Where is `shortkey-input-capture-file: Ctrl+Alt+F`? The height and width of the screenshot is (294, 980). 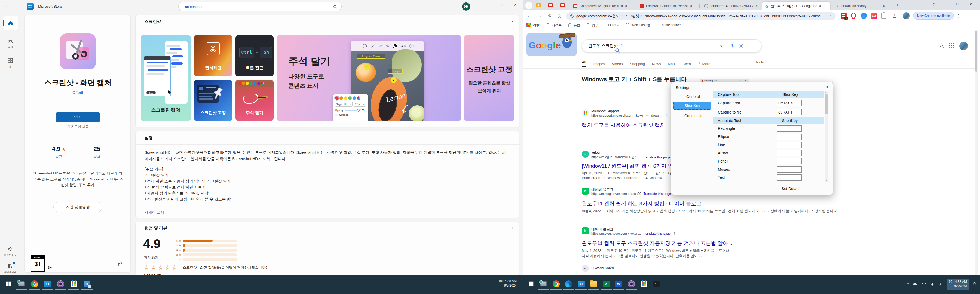
shortkey-input-capture-file: Ctrl+Alt+F is located at coordinates (789, 112).